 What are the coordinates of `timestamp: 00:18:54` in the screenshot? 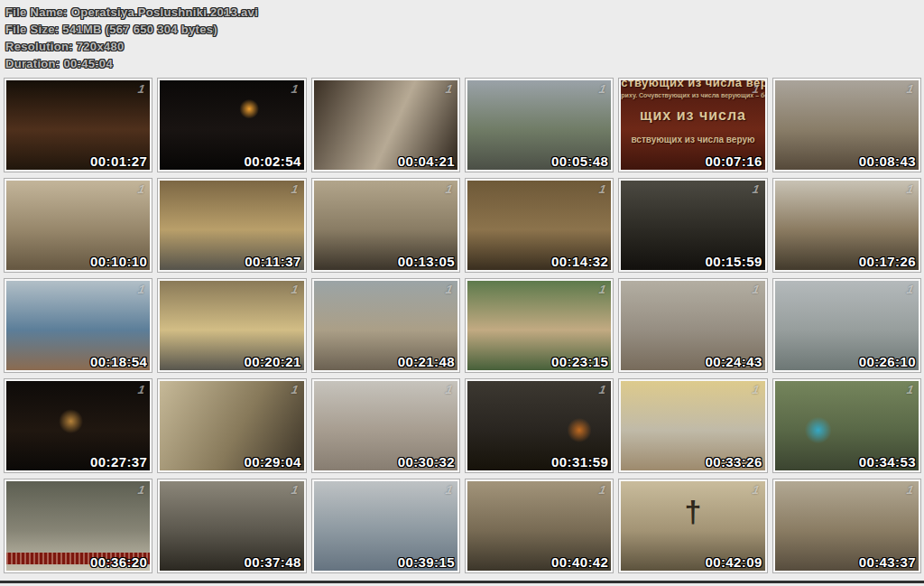 It's located at (119, 361).